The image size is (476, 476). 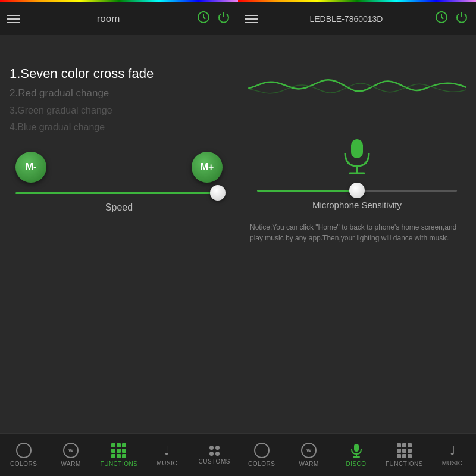 I want to click on colors-nav-label-right: COLORS, so click(x=262, y=464).